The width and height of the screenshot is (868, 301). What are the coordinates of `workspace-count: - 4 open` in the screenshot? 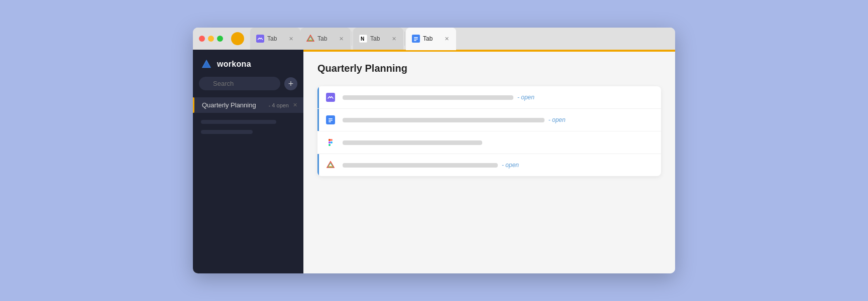 It's located at (279, 105).